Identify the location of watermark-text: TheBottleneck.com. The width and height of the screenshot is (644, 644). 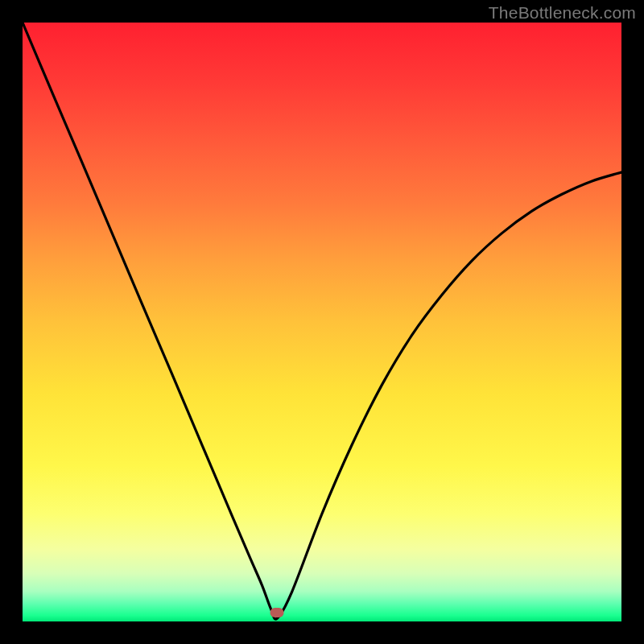
(562, 13).